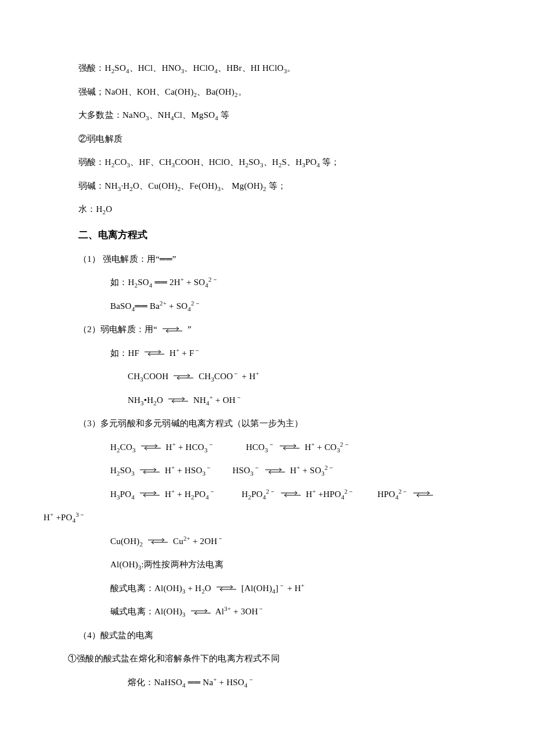  Describe the element at coordinates (227, 682) in the screenshot. I see `text: Na+ + HSO4－` at that location.